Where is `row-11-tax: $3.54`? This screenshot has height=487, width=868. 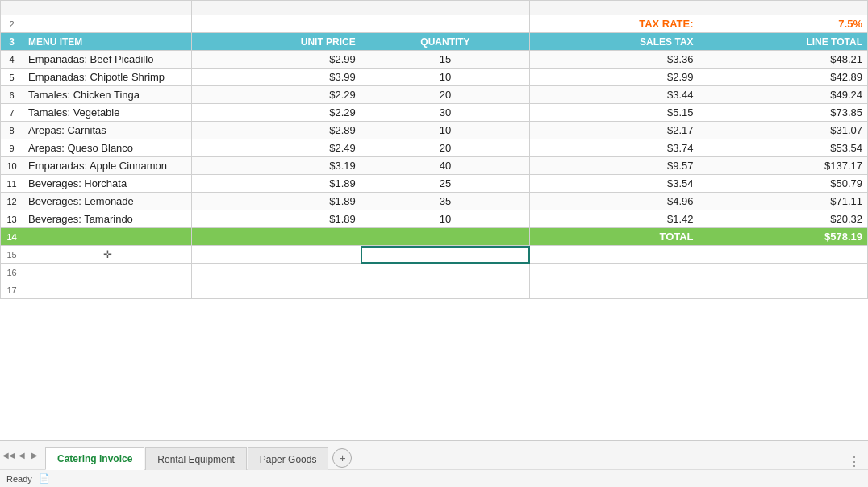 row-11-tax: $3.54 is located at coordinates (615, 184).